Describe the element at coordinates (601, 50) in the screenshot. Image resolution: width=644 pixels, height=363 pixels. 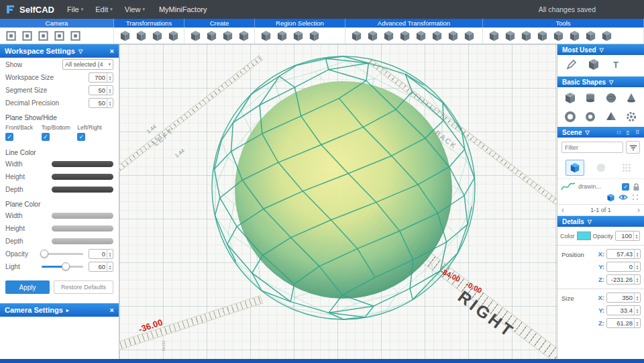
I see `most-used-header: Most Used ▽` at that location.